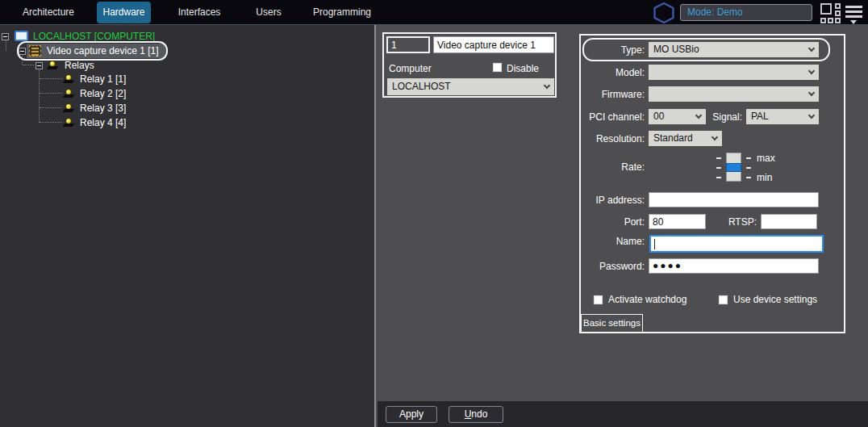 The height and width of the screenshot is (427, 868). I want to click on tree-item-relay-1: Relay 1 [1], so click(186, 79).